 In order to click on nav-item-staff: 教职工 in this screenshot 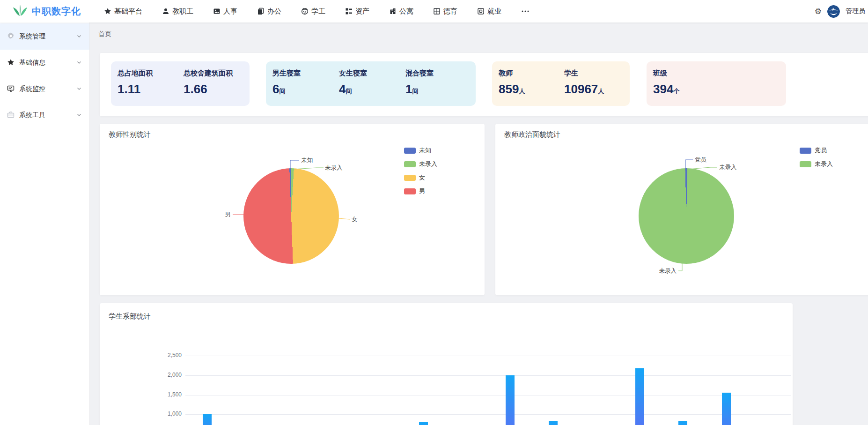, I will do `click(178, 11)`.